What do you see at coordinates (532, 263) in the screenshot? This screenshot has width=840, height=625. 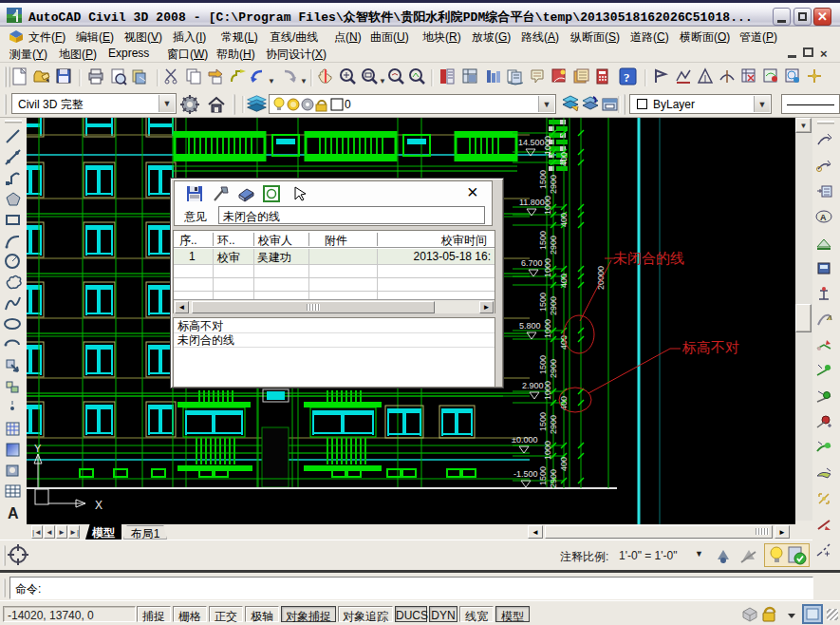 I see `svg-text: 6.700` at bounding box center [532, 263].